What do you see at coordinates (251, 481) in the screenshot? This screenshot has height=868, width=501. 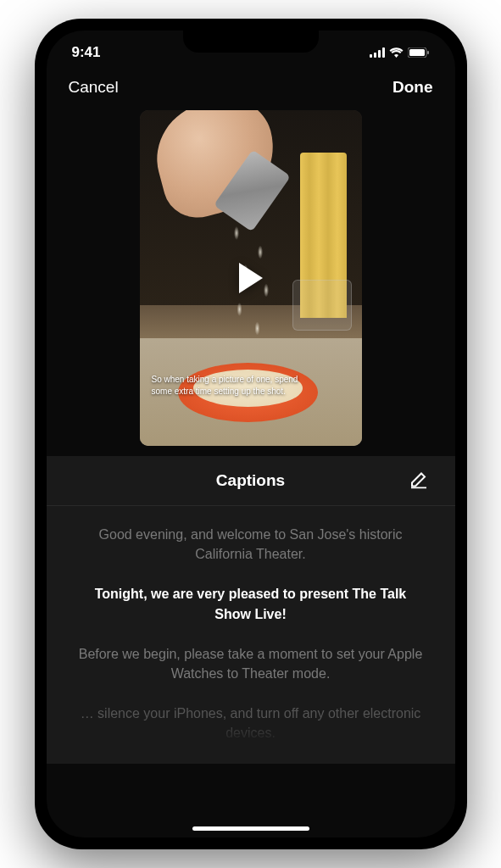 I see `captions-header: Captions` at bounding box center [251, 481].